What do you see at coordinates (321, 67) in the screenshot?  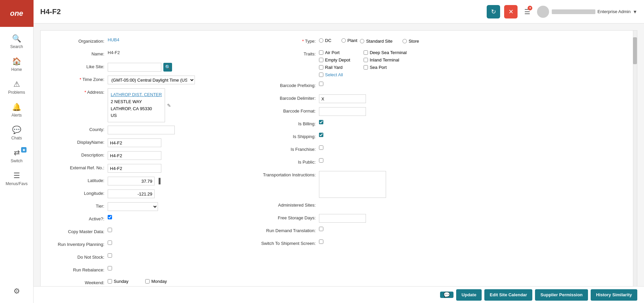 I see `rail-yard-checkbox` at bounding box center [321, 67].